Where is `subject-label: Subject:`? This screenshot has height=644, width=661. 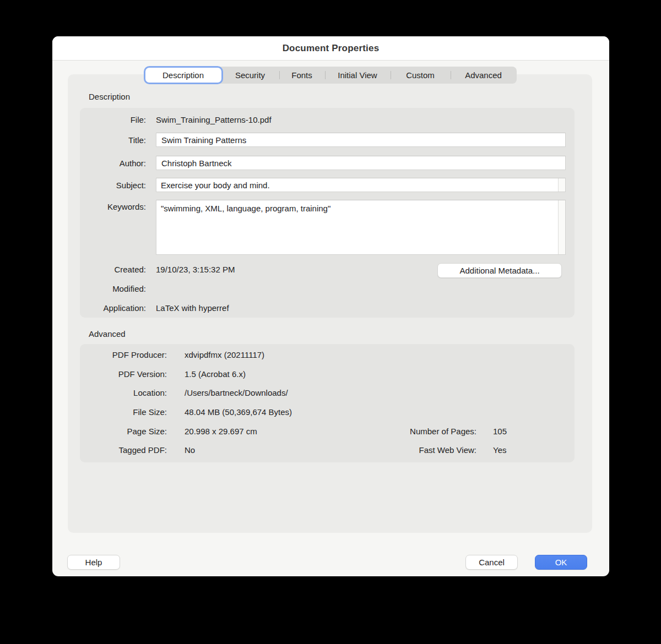 subject-label: Subject: is located at coordinates (113, 185).